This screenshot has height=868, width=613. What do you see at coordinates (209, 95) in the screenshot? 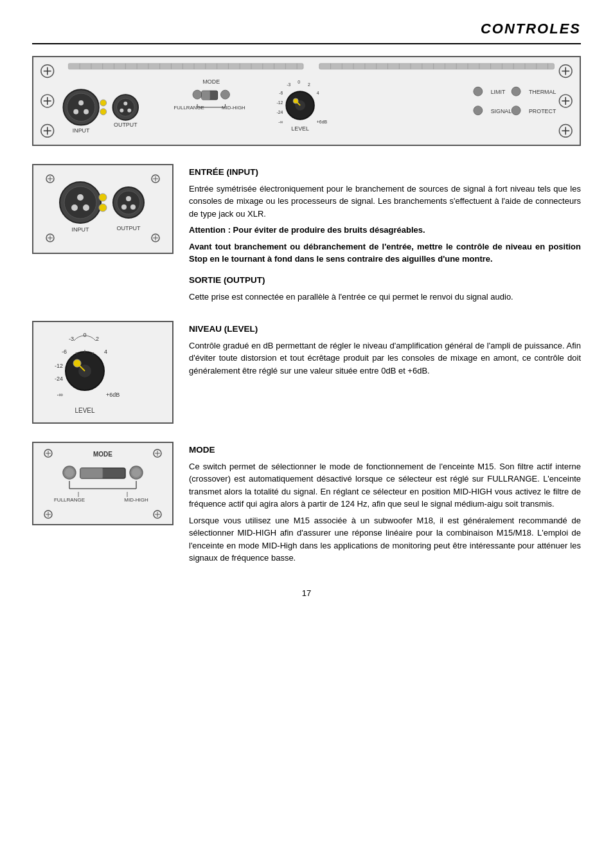
I see `mode-area: MODE FULLRANGE MID-HIGH` at bounding box center [209, 95].